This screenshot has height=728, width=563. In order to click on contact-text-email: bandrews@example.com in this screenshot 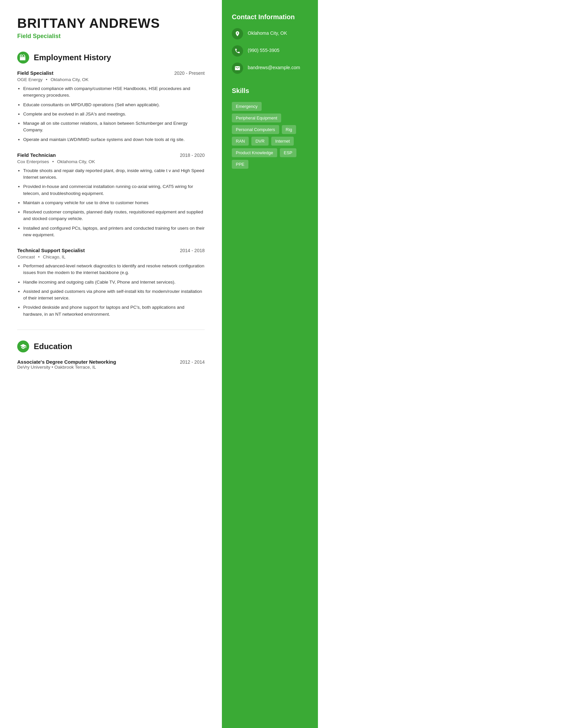, I will do `click(274, 67)`.